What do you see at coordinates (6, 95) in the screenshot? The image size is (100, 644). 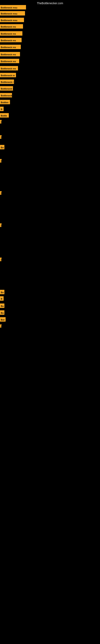 I see `bar-row: Bottleneck d` at bounding box center [6, 95].